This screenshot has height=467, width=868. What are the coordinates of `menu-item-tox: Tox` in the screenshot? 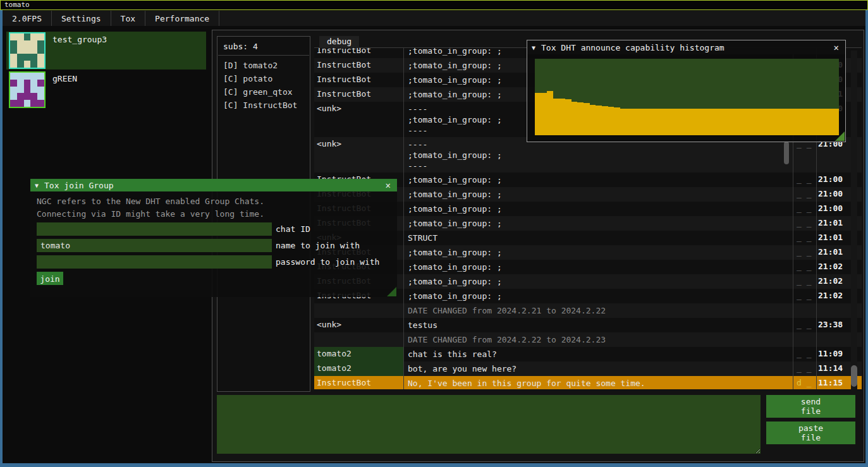 It's located at (128, 18).